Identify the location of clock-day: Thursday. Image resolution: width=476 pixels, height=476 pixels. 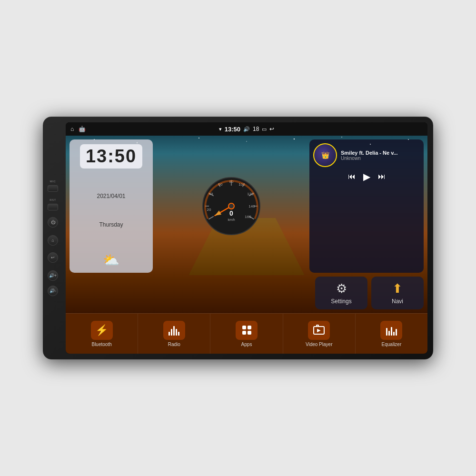
(111, 225).